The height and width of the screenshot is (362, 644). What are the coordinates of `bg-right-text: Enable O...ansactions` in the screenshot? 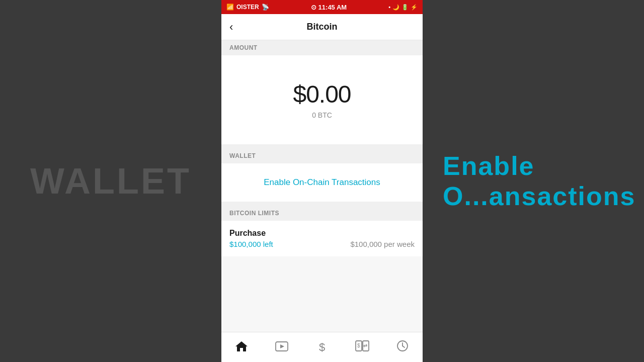 It's located at (543, 181).